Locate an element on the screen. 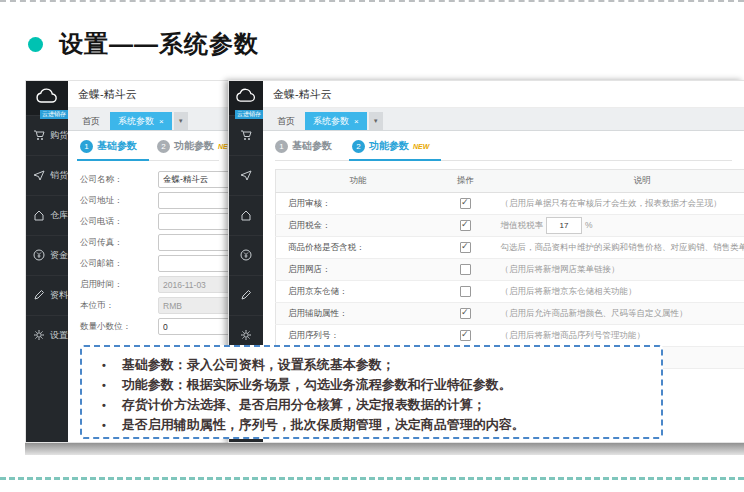  notes-box: 基础参数：录入公司资料，设置系统基本参数； 功能参数：根据实际业务场景，勾选业务… is located at coordinates (372, 392).